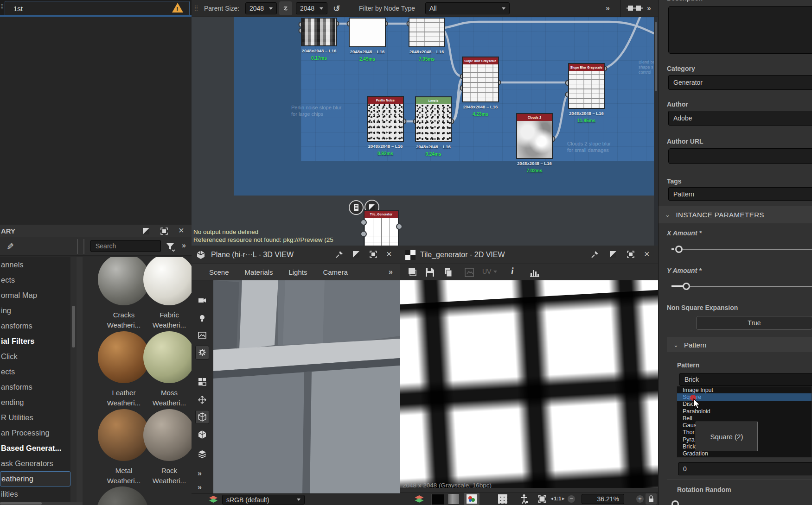 Image resolution: width=812 pixels, height=505 pixels. I want to click on toolbar-more-button: », so click(199, 473).